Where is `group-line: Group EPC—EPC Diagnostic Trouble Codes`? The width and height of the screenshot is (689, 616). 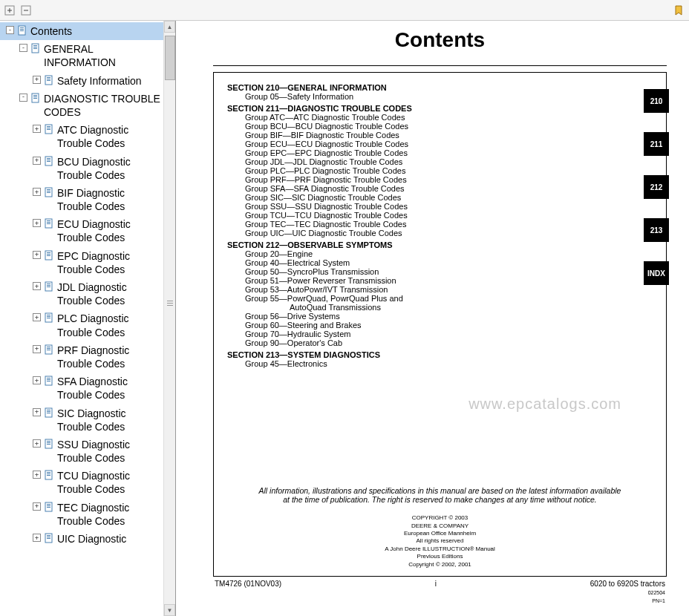 group-line: Group EPC—EPC Diagnostic Trouble Codes is located at coordinates (440, 153).